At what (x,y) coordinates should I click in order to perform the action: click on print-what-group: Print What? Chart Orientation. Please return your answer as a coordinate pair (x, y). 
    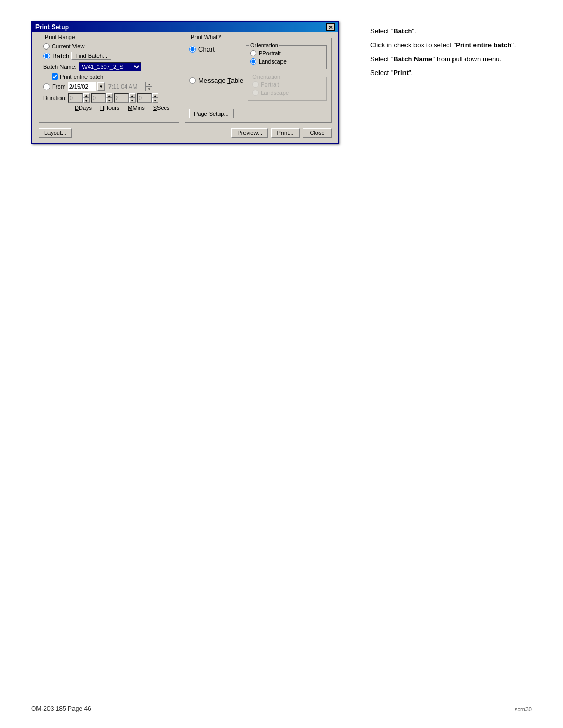
    Looking at the image, I should click on (258, 80).